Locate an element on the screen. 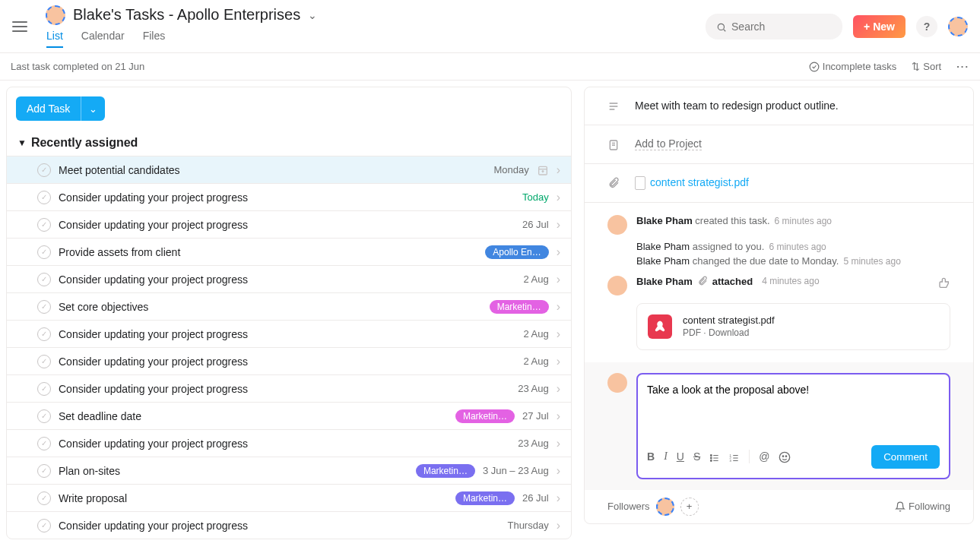 The height and width of the screenshot is (553, 980). mention-icon: @ is located at coordinates (764, 457).